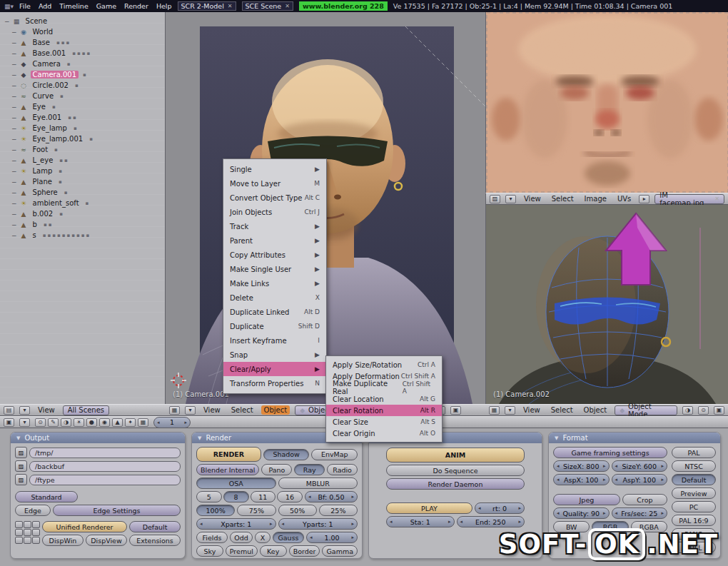  Describe the element at coordinates (209, 497) in the screenshot. I see `osa-value-button: 5` at that location.